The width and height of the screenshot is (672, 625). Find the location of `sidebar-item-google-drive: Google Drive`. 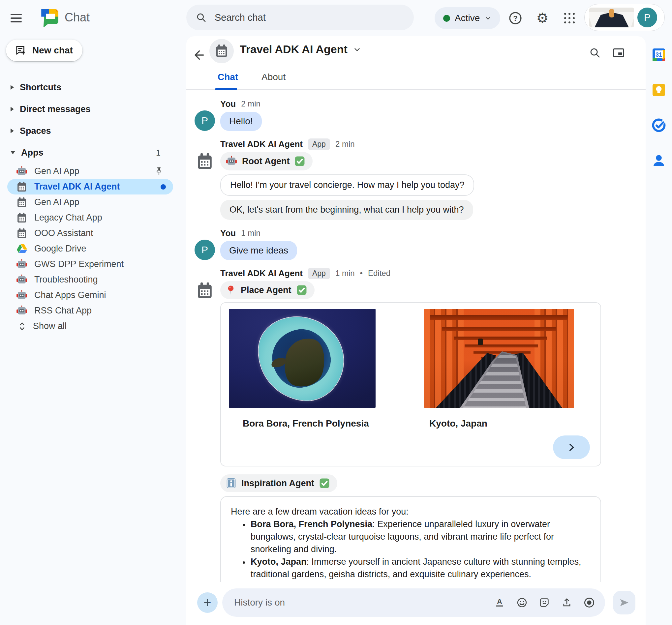

sidebar-item-google-drive: Google Drive is located at coordinates (87, 249).